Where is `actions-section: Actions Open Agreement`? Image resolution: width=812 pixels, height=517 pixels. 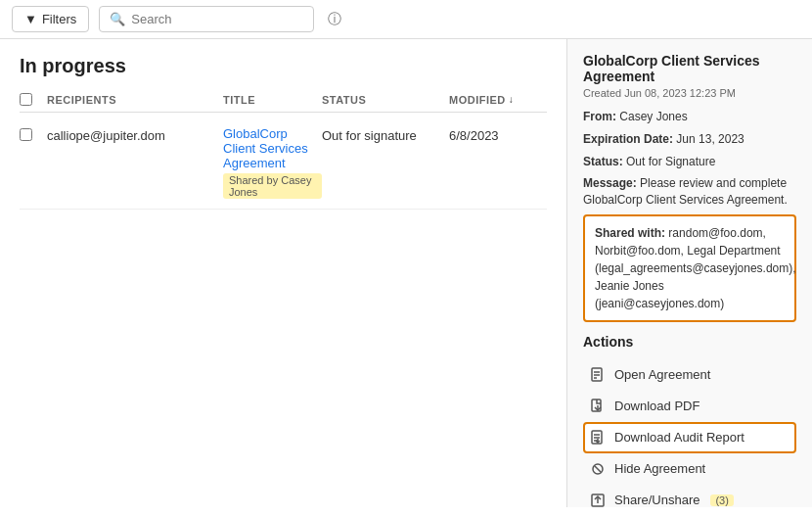 actions-section: Actions Open Agreement is located at coordinates (690, 421).